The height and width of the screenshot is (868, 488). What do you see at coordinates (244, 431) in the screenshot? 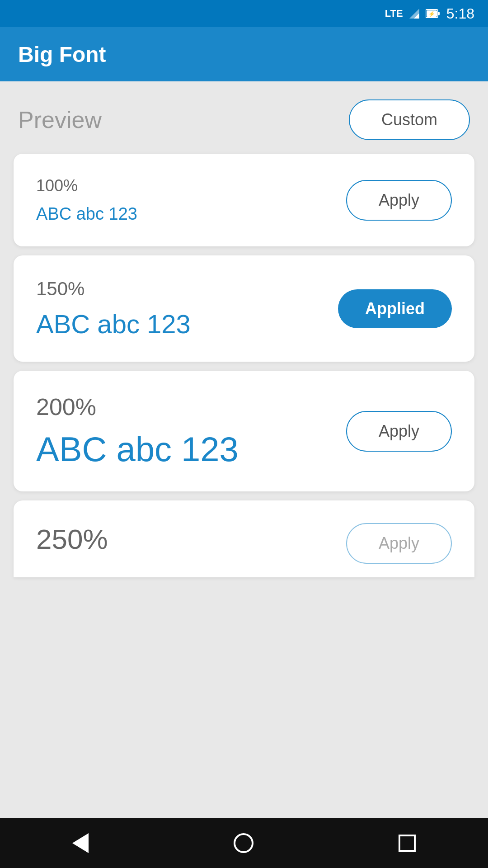
I see `font-card-200: 200% ABC abc 123 Apply` at bounding box center [244, 431].